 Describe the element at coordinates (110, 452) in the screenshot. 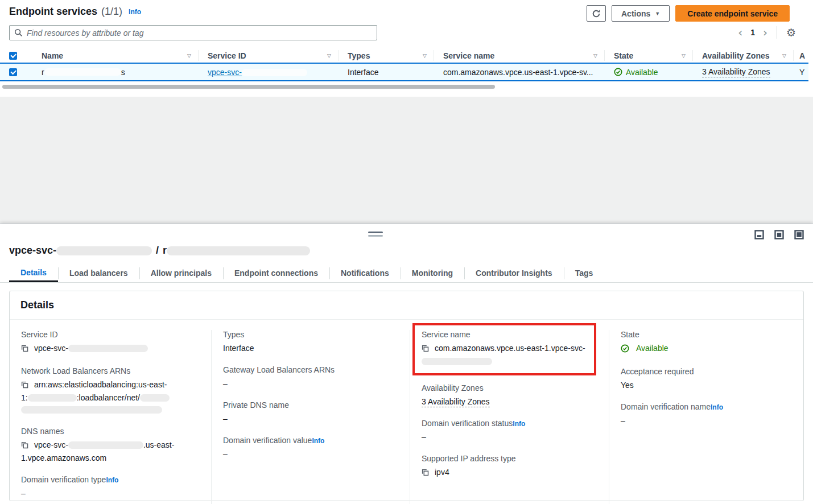

I see `detail-value: vpce-svc-.us-east-1.vpce.amazonaws.com` at that location.